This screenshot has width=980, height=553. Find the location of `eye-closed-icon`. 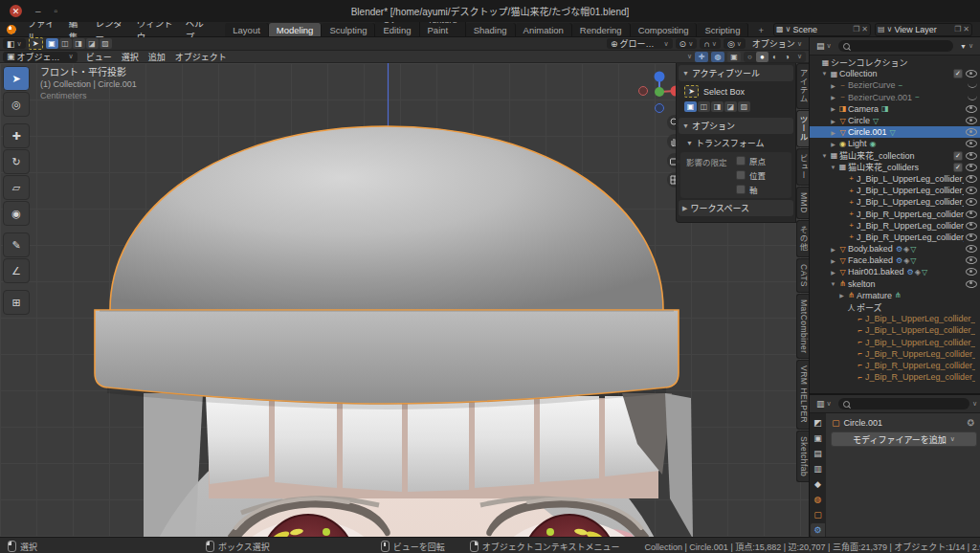

eye-closed-icon is located at coordinates (972, 85).